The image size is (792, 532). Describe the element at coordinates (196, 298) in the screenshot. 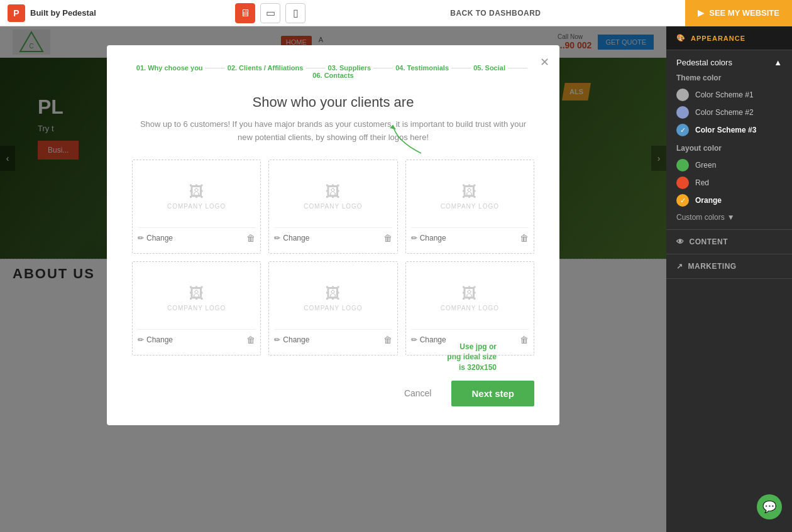

I see `logo-placeholder-4: 🖼 COMPANY LOGO` at that location.